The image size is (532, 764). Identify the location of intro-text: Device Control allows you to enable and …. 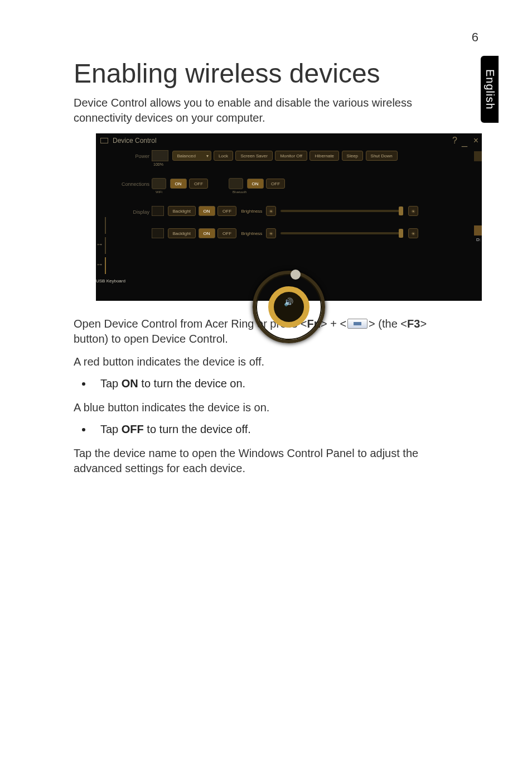
(269, 110).